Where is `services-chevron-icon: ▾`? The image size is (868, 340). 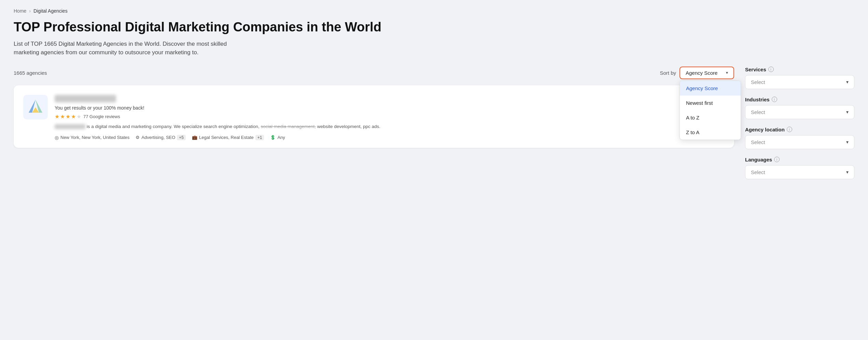 services-chevron-icon: ▾ is located at coordinates (848, 82).